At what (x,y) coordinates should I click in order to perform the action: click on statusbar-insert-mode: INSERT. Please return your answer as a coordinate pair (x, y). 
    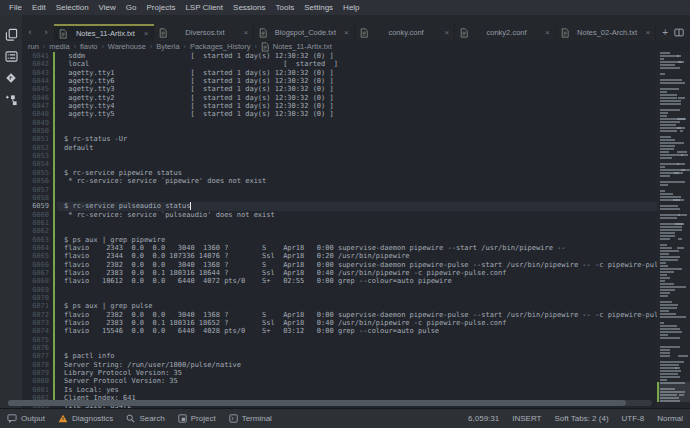
    Looking at the image, I should click on (526, 418).